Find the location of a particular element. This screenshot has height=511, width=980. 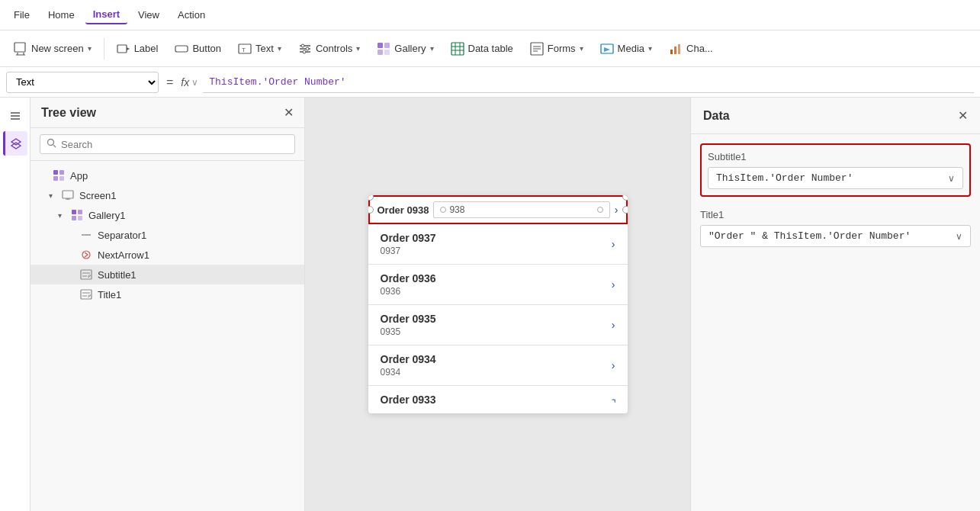

newscreen-chevron: ▾ is located at coordinates (90, 49).